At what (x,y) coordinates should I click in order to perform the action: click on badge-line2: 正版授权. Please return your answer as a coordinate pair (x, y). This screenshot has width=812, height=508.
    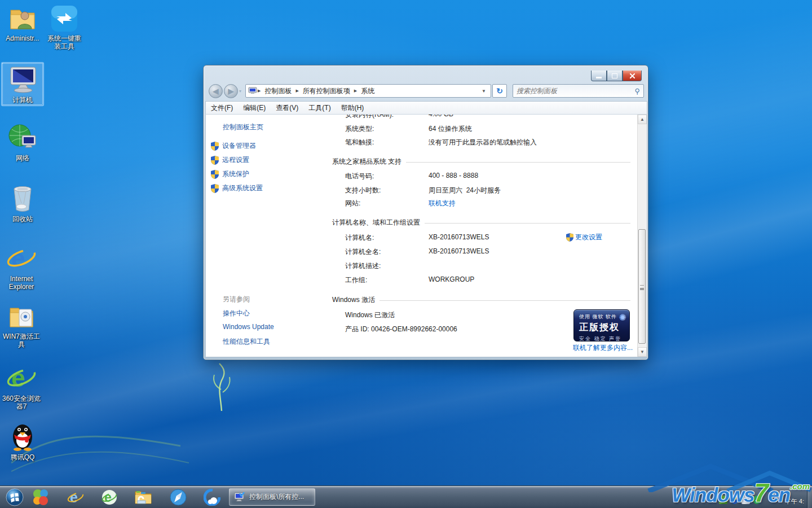
    Looking at the image, I should click on (602, 327).